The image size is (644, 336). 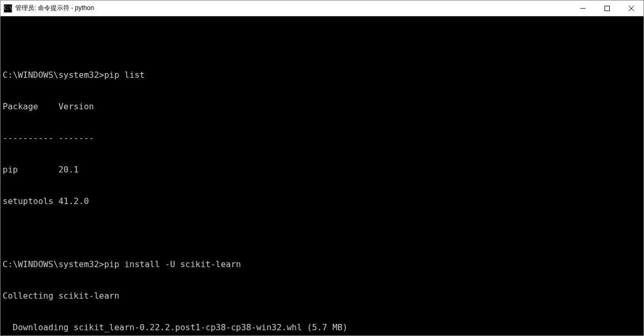 I want to click on terminal-line: Downloading scikit_learn-0.22.2.post1-cp…, so click(x=322, y=328).